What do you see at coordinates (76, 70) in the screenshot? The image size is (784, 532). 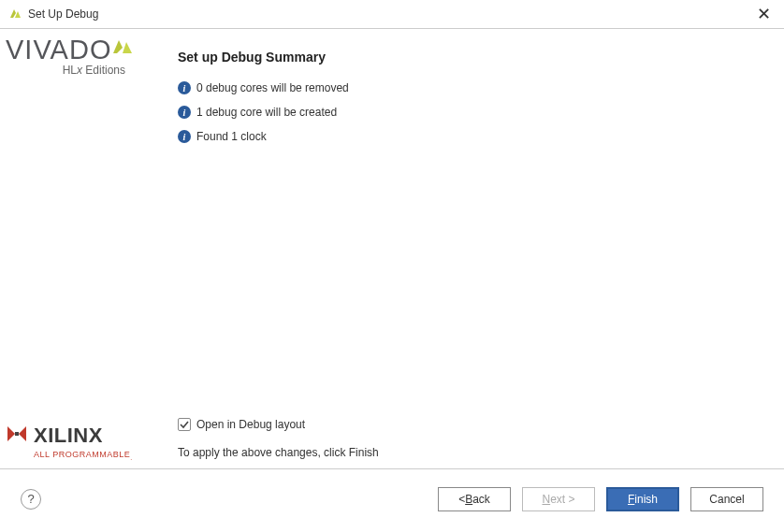 I see `hlx-editions: HLx Editions` at bounding box center [76, 70].